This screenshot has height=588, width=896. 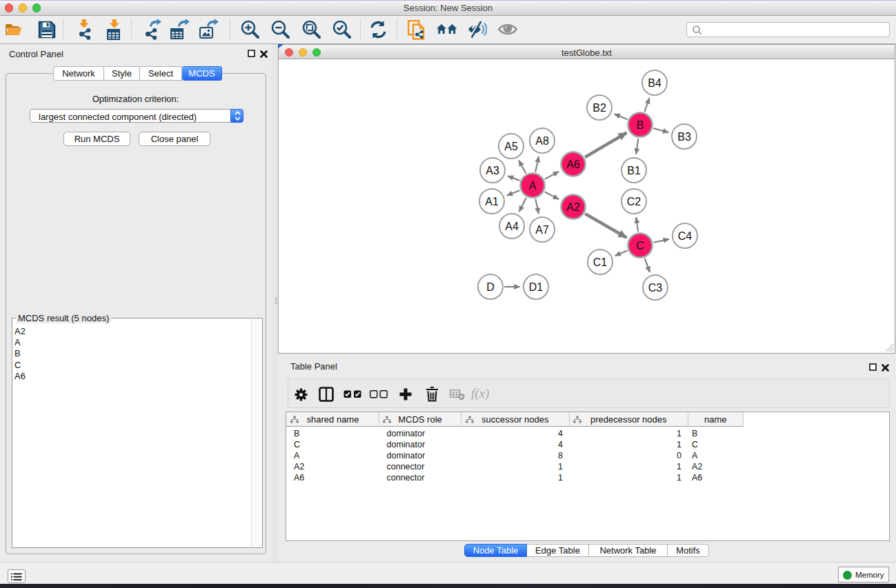 I want to click on svg-text: A4, so click(x=512, y=226).